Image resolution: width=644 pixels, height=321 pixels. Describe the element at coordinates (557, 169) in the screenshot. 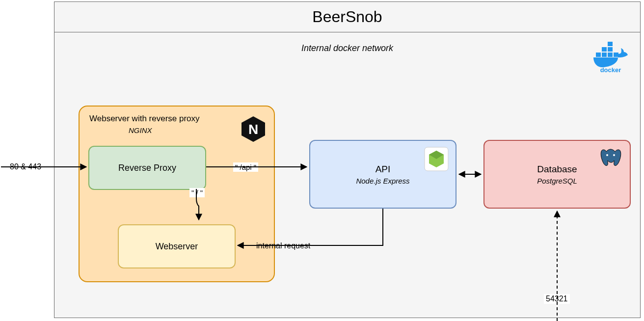

I see `database-title: Database` at that location.